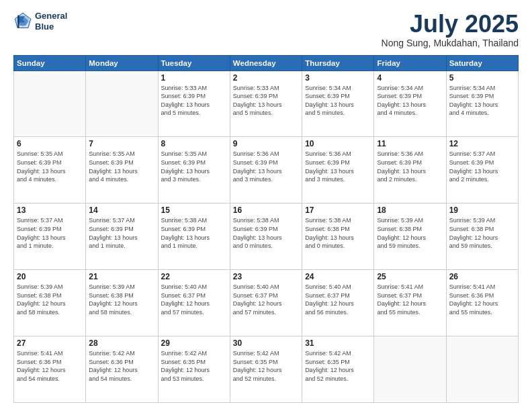  What do you see at coordinates (410, 304) in the screenshot?
I see `calendar-cell: 25Sunrise: 5:41 AM Sunset: 6:37 PM Dayli…` at bounding box center [410, 304].